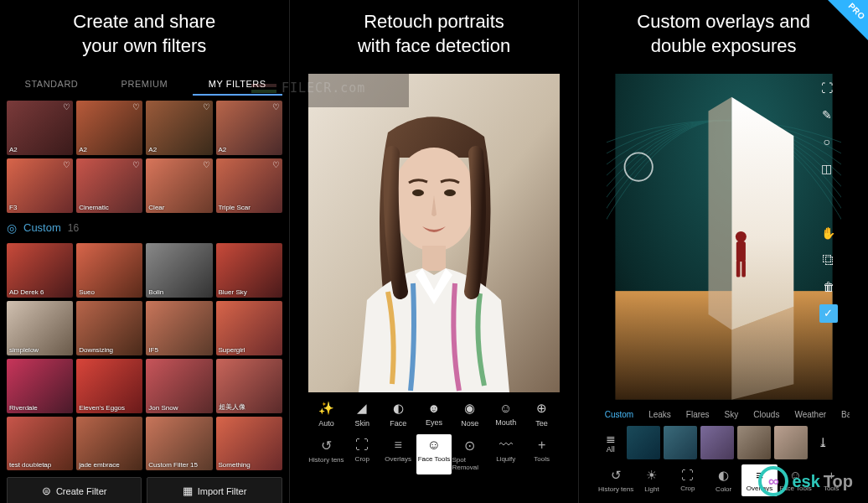  Describe the element at coordinates (806, 481) in the screenshot. I see `watermark-desktop: ∞ eskTop` at that location.